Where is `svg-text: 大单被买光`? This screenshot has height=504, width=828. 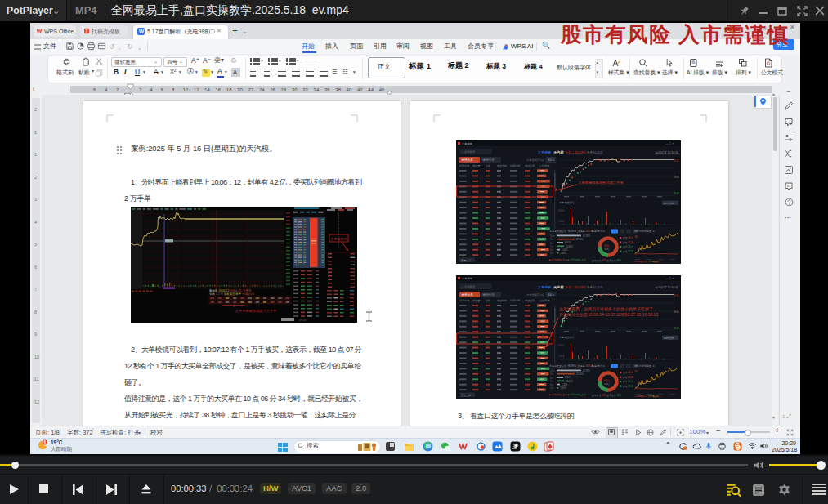
svg-text: 大单被买光 is located at coordinates (339, 239).